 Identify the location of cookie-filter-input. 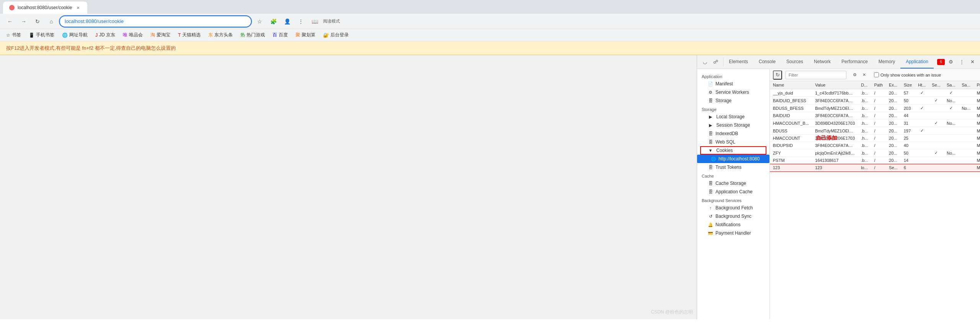
(816, 75).